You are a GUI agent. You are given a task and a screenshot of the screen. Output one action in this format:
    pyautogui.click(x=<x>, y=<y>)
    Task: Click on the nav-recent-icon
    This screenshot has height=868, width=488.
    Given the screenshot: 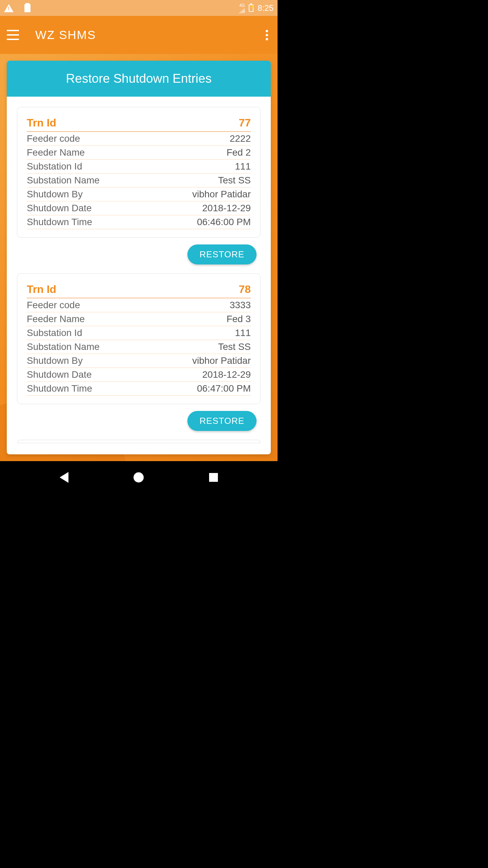 What is the action you would take?
    pyautogui.click(x=214, y=477)
    